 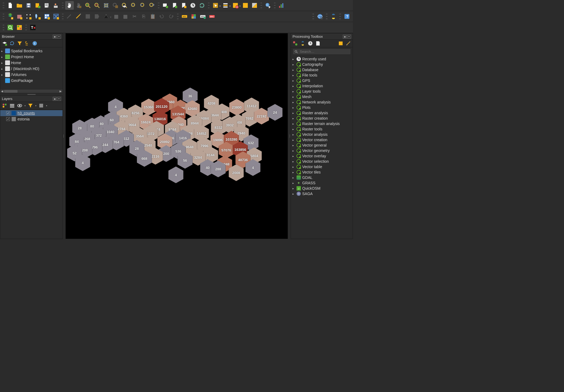 I want to click on statistics-button, so click(x=281, y=5).